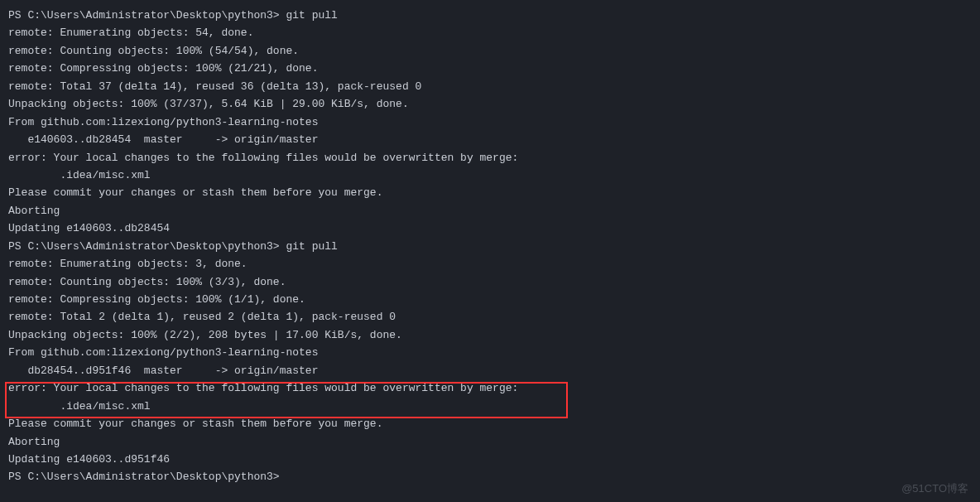  I want to click on terminal-line: remote: Total 37 (delta 14), reused 36 (…, so click(490, 86).